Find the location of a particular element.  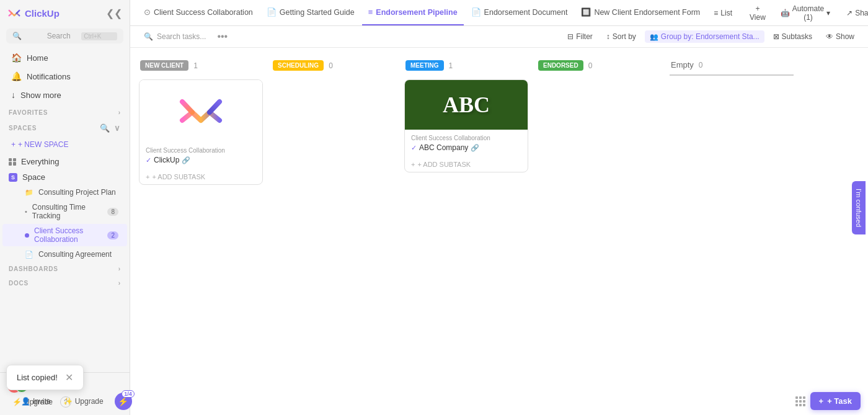

robot-icon: 🤖 is located at coordinates (785, 13).